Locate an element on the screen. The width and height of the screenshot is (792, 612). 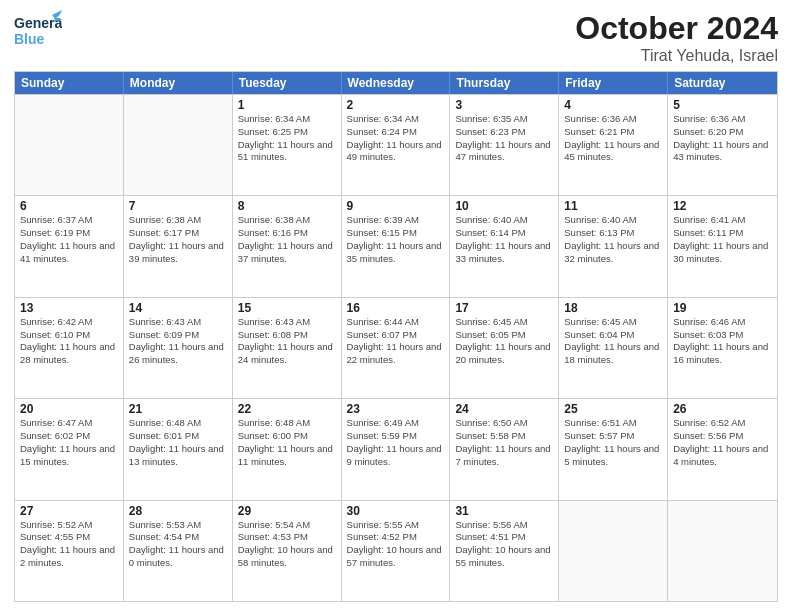
day-info: Sunrise: 6:40 AM Sunset: 6:14 PM Dayligh… is located at coordinates (504, 240).